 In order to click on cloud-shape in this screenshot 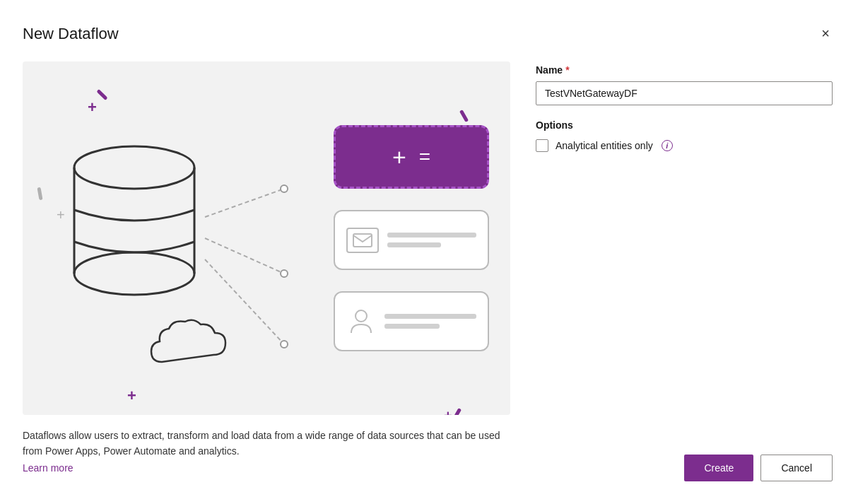, I will do `click(190, 346)`.